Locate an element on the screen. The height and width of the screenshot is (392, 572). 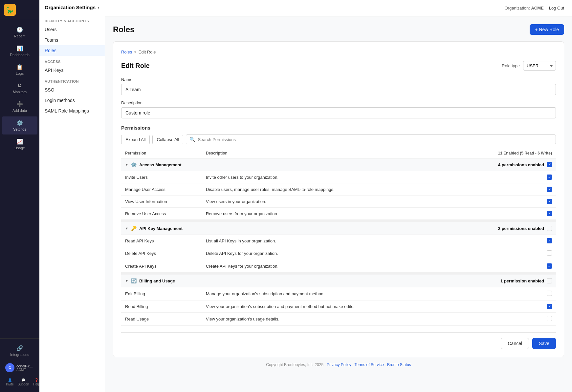
copyright-text: Copyright Brontobytes, Inc. 2025 · is located at coordinates (296, 365).